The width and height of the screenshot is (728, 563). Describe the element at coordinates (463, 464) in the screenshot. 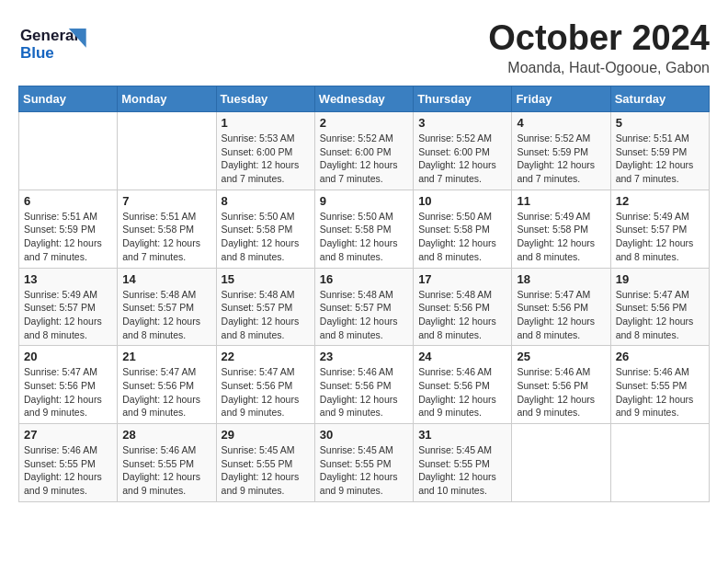

I see `calendar-cell: 31Sunrise: 5:45 AM Sunset: 5:55 PM Dayli…` at that location.